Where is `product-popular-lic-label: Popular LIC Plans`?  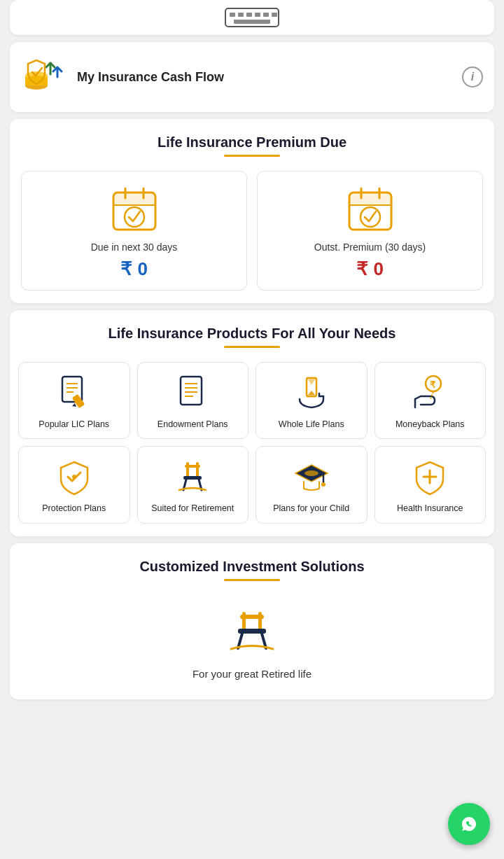 product-popular-lic-label: Popular LIC Plans is located at coordinates (74, 424).